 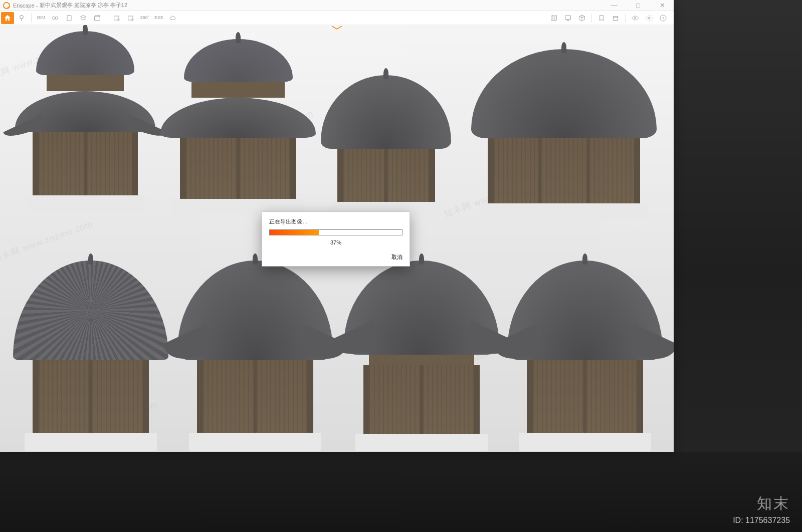 What do you see at coordinates (336, 242) in the screenshot?
I see `progress-percent-label: 37%` at bounding box center [336, 242].